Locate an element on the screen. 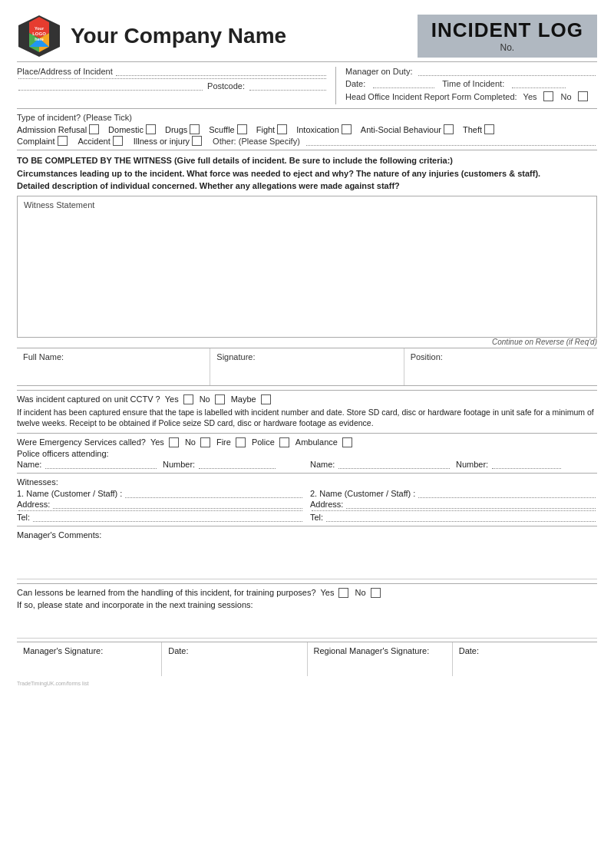 Image resolution: width=614 pixels, height=868 pixels. officer1-name-label: Name: is located at coordinates (29, 464).